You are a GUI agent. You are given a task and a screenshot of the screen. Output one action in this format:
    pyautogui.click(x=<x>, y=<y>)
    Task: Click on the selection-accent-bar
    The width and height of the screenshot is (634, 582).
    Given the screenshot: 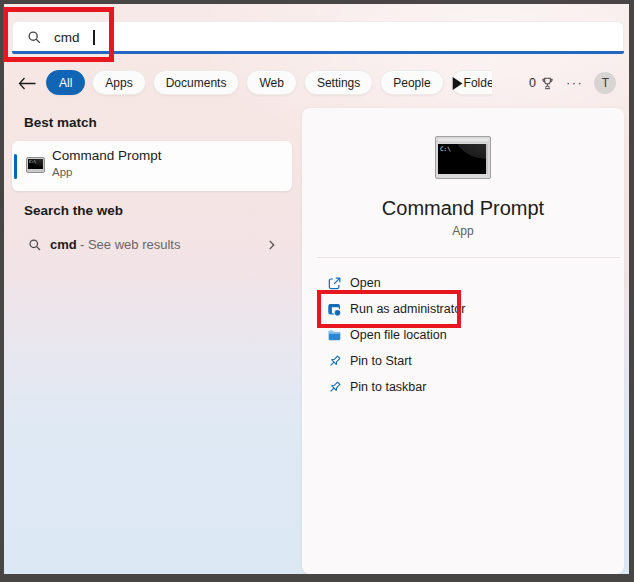 What is the action you would take?
    pyautogui.click(x=16, y=166)
    